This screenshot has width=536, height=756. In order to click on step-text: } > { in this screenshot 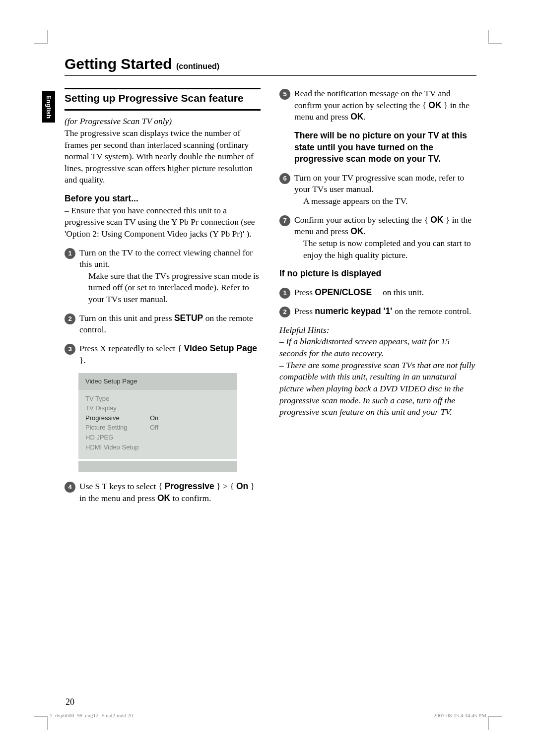, I will do `click(225, 486)`.